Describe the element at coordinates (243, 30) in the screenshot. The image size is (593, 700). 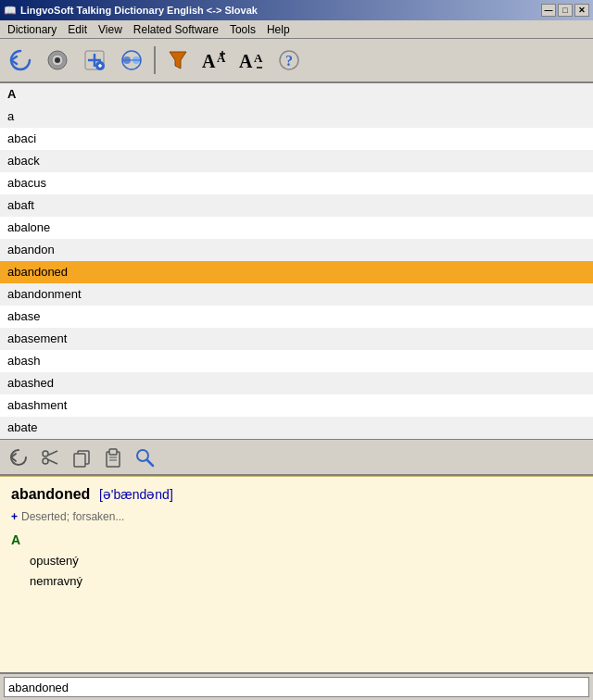
I see `menu-item-tools: Tools` at that location.